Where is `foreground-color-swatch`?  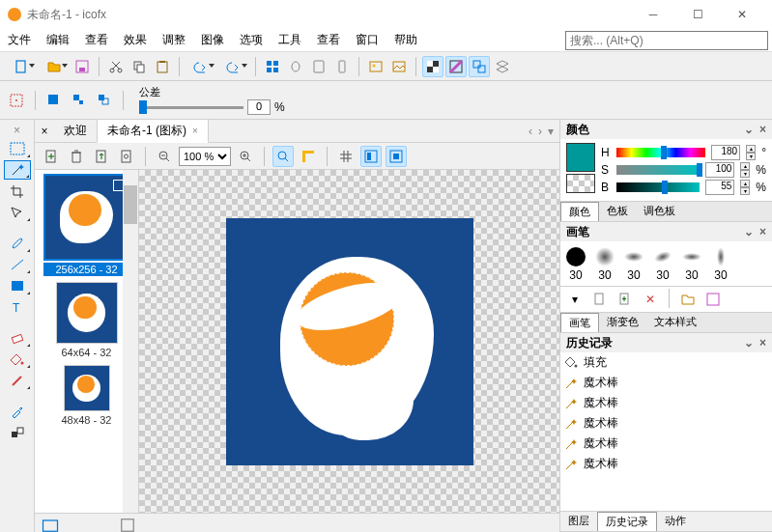
foreground-color-swatch is located at coordinates (581, 157).